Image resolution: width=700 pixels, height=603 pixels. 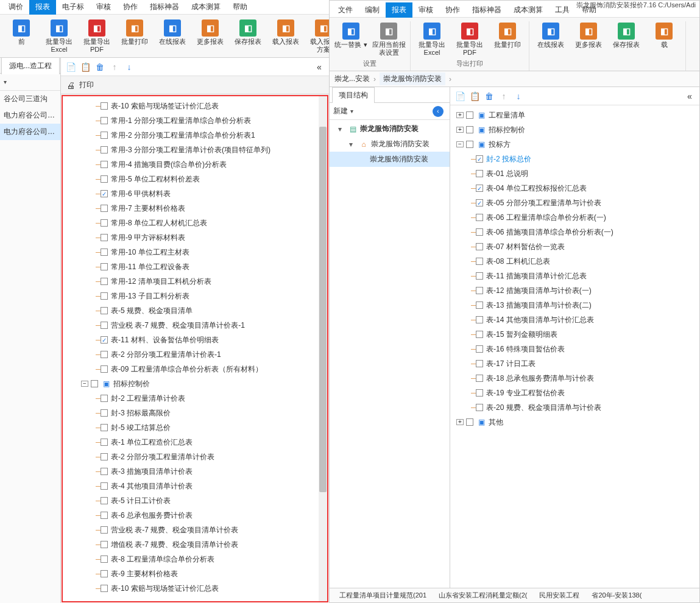 I want to click on tree-item: 表-14 其他项目清单与计价汇总表, so click(x=575, y=320).